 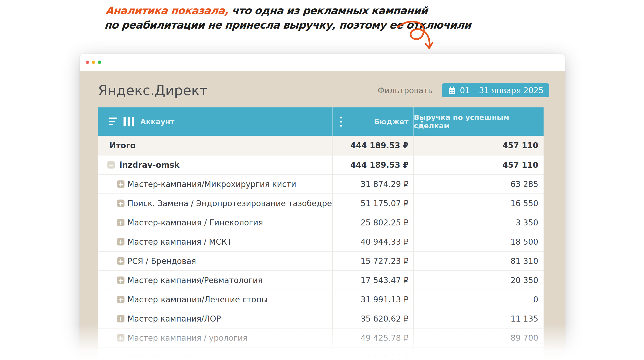 I want to click on table-row: + ЕПК / Реабилитация 7 818.57 ₽ 0, so click(x=321, y=354).